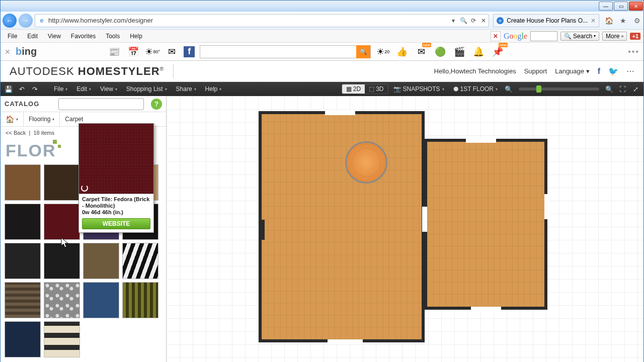 The width and height of the screenshot is (644, 362). What do you see at coordinates (498, 52) in the screenshot?
I see `pin-icon: 📌new` at bounding box center [498, 52].